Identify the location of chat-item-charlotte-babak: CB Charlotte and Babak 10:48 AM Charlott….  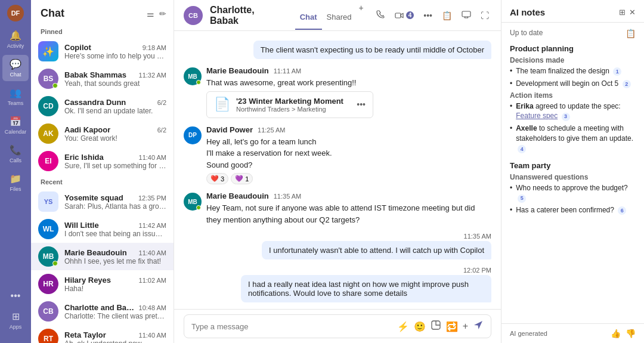
(103, 311).